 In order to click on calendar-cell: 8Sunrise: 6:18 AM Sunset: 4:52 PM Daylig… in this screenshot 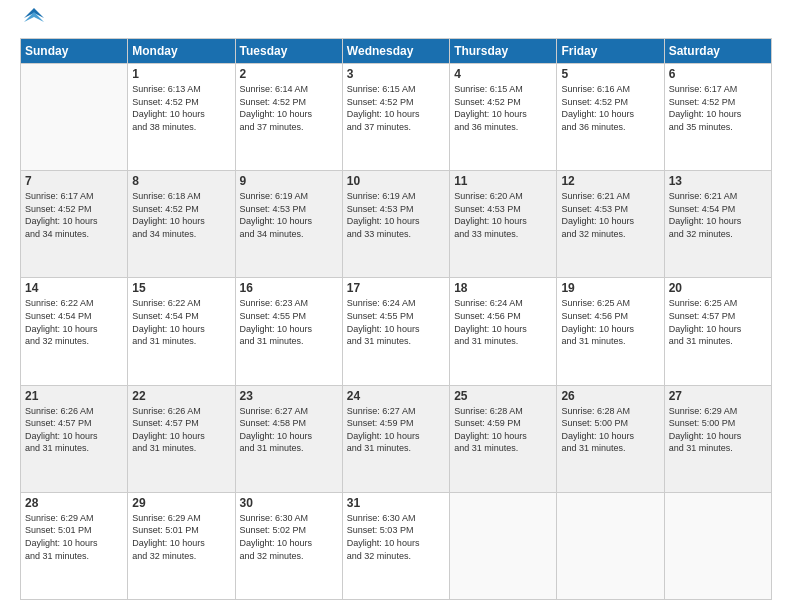, I will do `click(182, 224)`.